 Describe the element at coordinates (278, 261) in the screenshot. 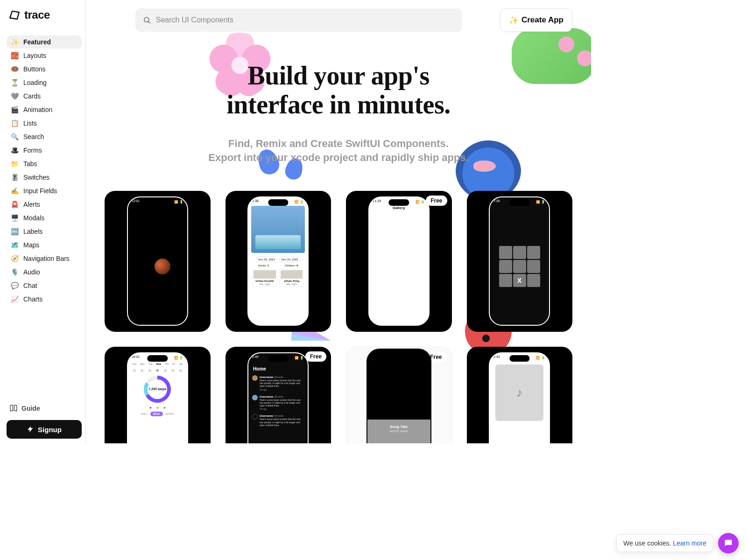

I see `component-card: 1:38📶 🔋 🔔 Nov 25, 2023 Nov 29, 2023 Adul…` at that location.